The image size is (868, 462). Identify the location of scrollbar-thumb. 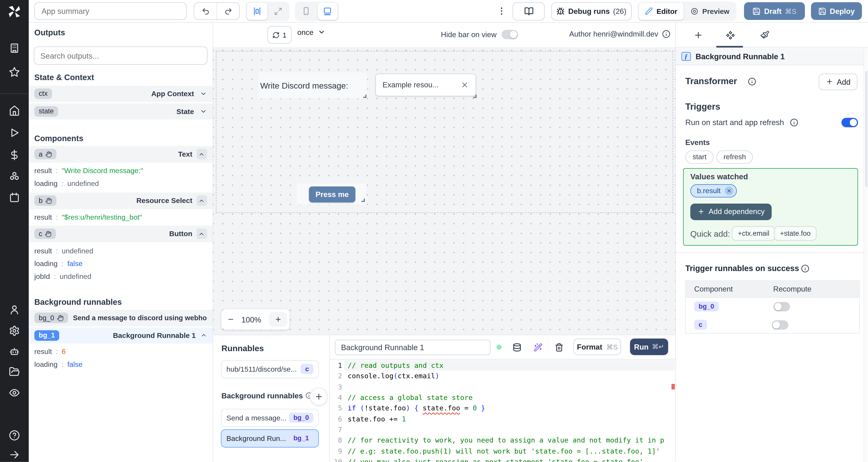
(866, 129).